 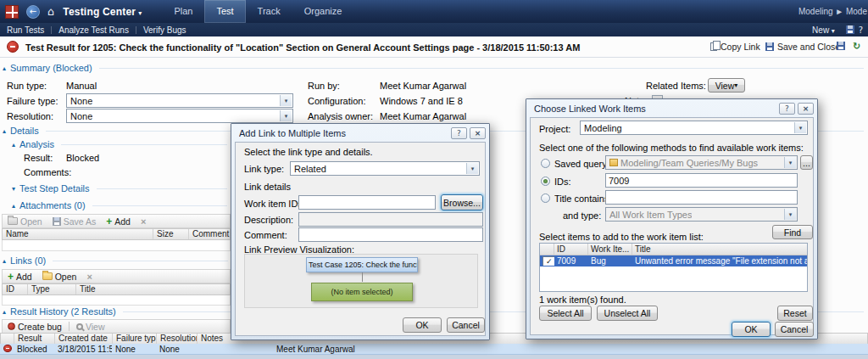 I want to click on app-title: Testing Center, so click(x=102, y=12).